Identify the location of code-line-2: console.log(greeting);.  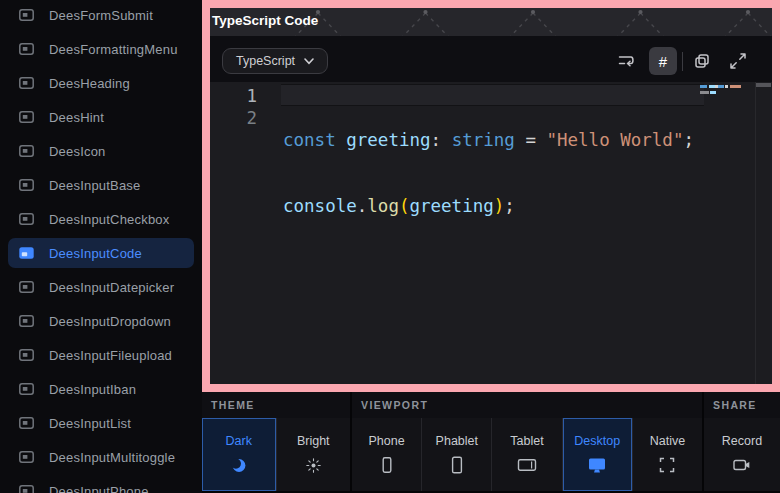
(488, 206).